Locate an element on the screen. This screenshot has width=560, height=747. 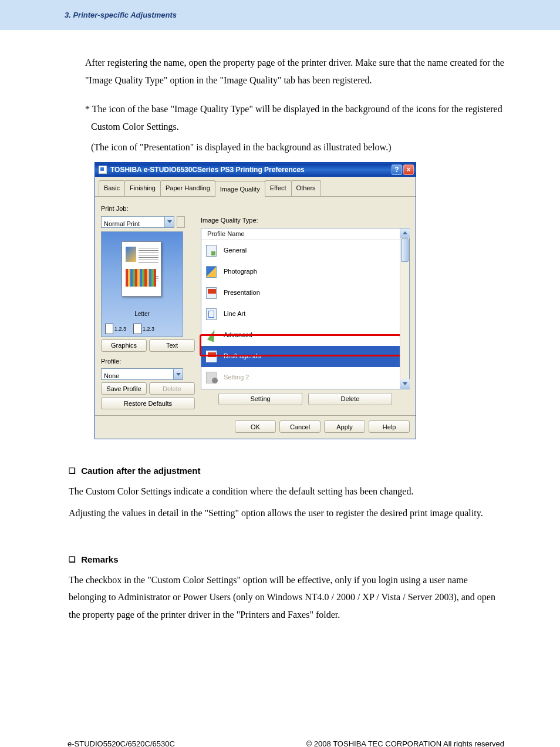
right-column: Image Quality Type: Profile Name General is located at coordinates (305, 305).